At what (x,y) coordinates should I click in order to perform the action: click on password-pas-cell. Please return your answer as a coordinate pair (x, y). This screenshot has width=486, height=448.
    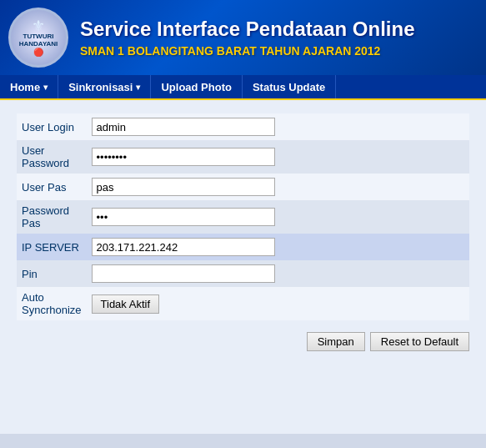
    Looking at the image, I should click on (278, 217).